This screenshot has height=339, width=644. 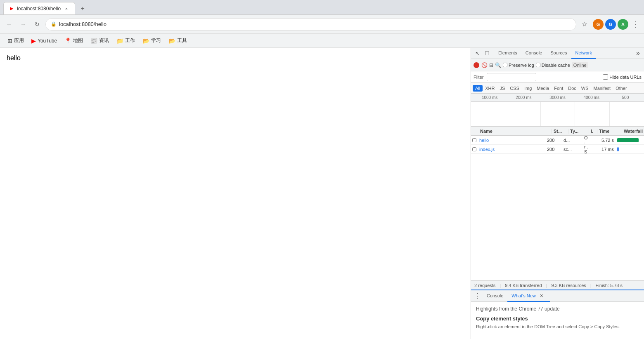 What do you see at coordinates (557, 77) in the screenshot?
I see `filter-row: Filter Hide data URLs` at bounding box center [557, 77].